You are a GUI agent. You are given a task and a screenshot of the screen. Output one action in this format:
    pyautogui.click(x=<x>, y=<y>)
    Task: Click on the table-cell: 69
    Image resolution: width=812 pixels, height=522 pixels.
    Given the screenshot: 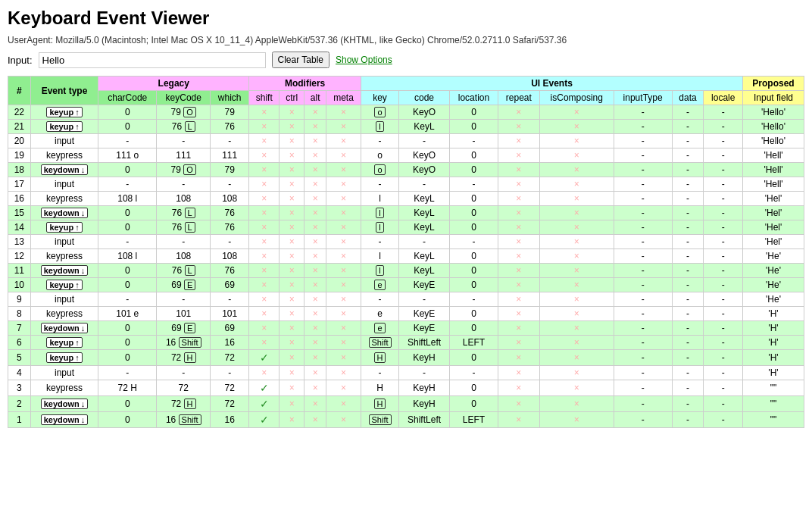 What is the action you would take?
    pyautogui.click(x=230, y=329)
    